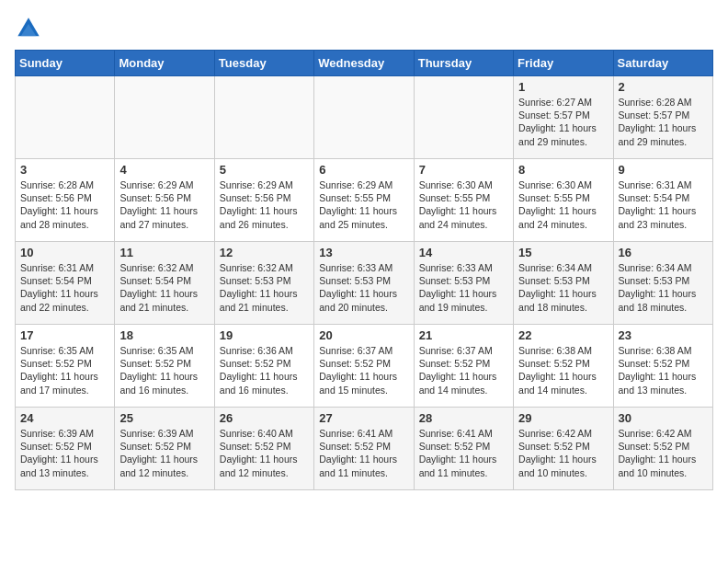 This screenshot has height=563, width=728. I want to click on day-cell: 28Sunrise: 6:41 AMSunset: 5:52 PMDayligh…, so click(463, 449).